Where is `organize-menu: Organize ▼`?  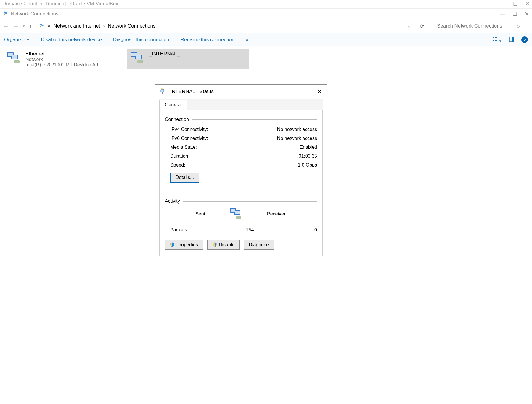 organize-menu: Organize ▼ is located at coordinates (17, 40).